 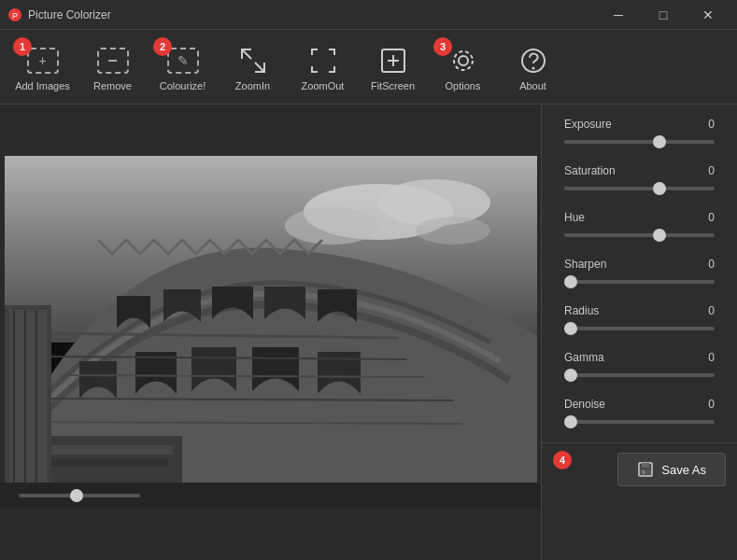 What do you see at coordinates (323, 86) in the screenshot?
I see `zoomout-label: ZoomOut` at bounding box center [323, 86].